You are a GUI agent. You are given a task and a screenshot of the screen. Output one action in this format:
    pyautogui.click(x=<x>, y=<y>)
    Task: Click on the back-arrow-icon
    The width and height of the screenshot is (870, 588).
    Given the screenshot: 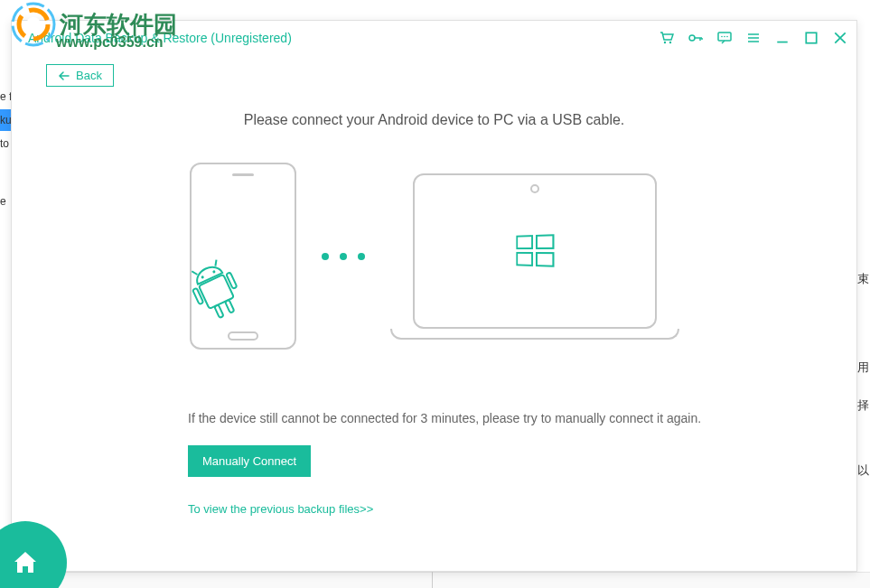 What is the action you would take?
    pyautogui.click(x=64, y=76)
    